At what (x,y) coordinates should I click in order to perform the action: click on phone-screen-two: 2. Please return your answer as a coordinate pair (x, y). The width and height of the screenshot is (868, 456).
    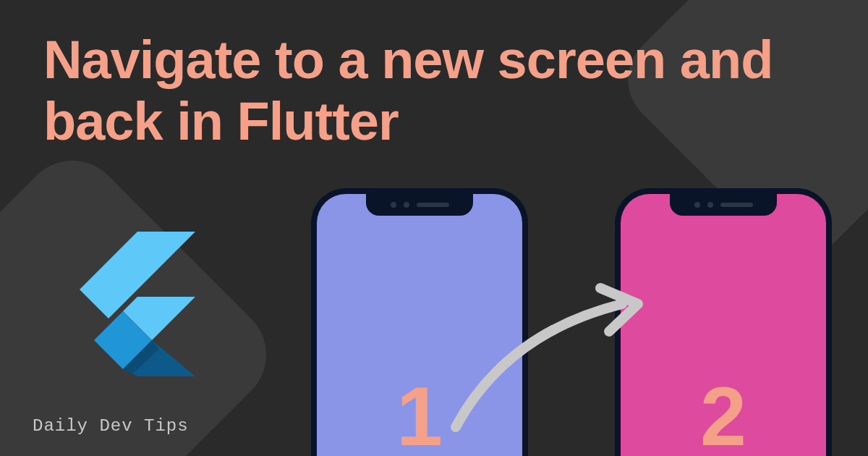
    Looking at the image, I should click on (723, 325).